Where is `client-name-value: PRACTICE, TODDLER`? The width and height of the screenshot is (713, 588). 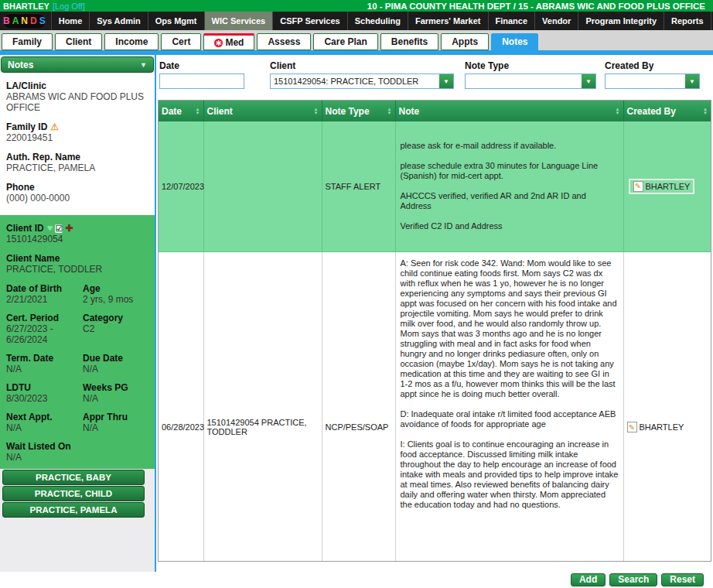 client-name-value: PRACTICE, TODDLER is located at coordinates (77, 269).